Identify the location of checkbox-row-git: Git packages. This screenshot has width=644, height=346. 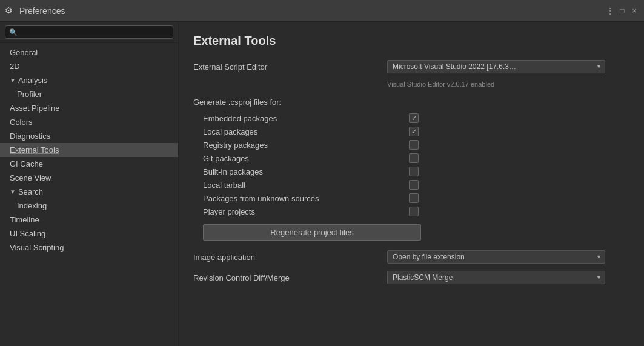
(411, 158).